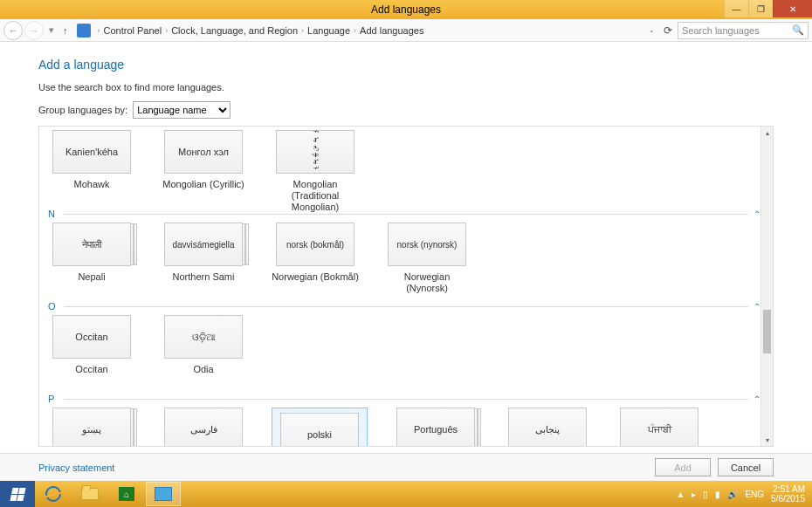 This screenshot has width=812, height=507. I want to click on window-title: Add languages, so click(406, 10).